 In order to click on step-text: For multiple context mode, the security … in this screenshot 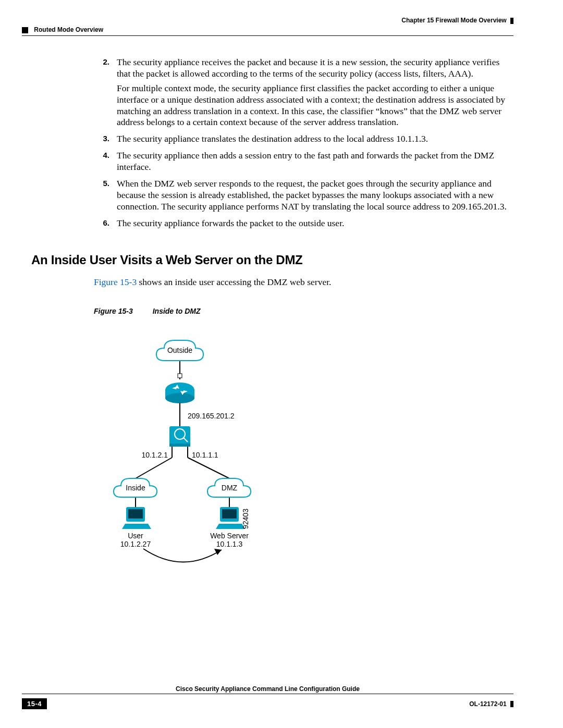, I will do `click(315, 106)`.